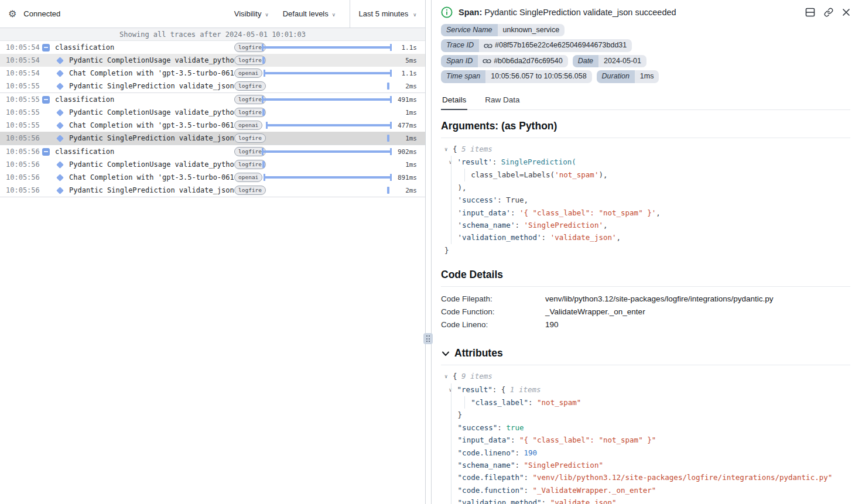  What do you see at coordinates (213, 86) in the screenshot?
I see `trace-row: 10:05:55Pydantic SinglePrediction valida…` at bounding box center [213, 86].